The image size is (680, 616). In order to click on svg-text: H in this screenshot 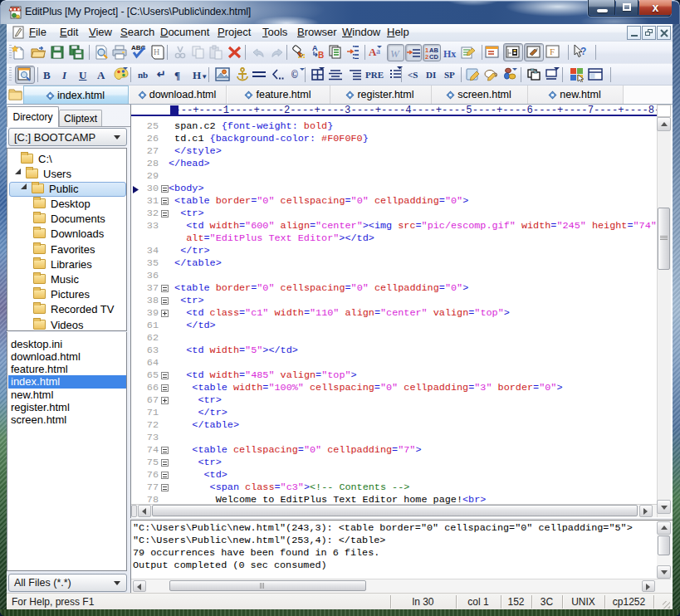, I will do `click(156, 51)`.